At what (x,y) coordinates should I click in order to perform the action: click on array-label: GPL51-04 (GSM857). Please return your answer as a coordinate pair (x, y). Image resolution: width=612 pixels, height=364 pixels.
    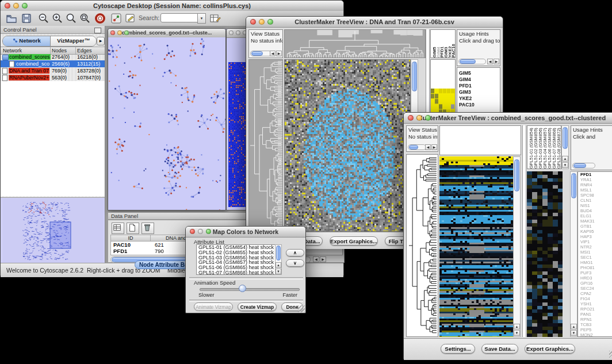
    Looking at the image, I should click on (545, 147).